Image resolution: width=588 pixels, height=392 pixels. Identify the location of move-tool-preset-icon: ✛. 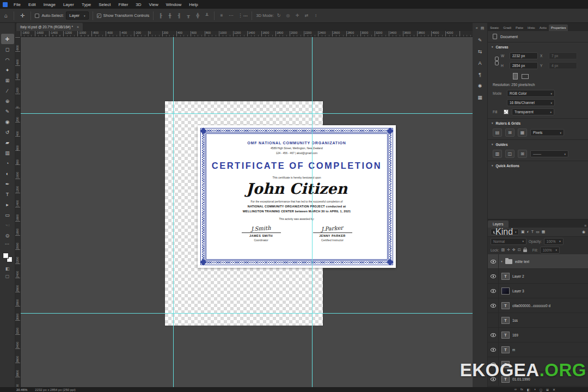
(22, 15).